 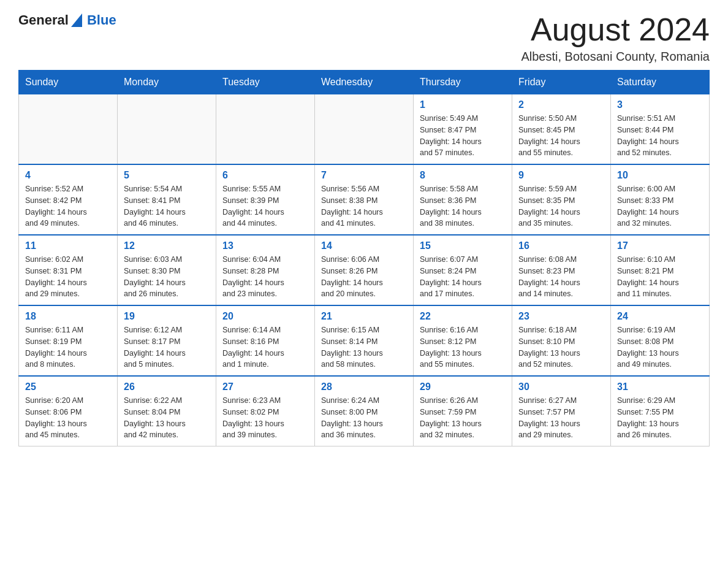 What do you see at coordinates (364, 175) in the screenshot?
I see `day-number: 7` at bounding box center [364, 175].